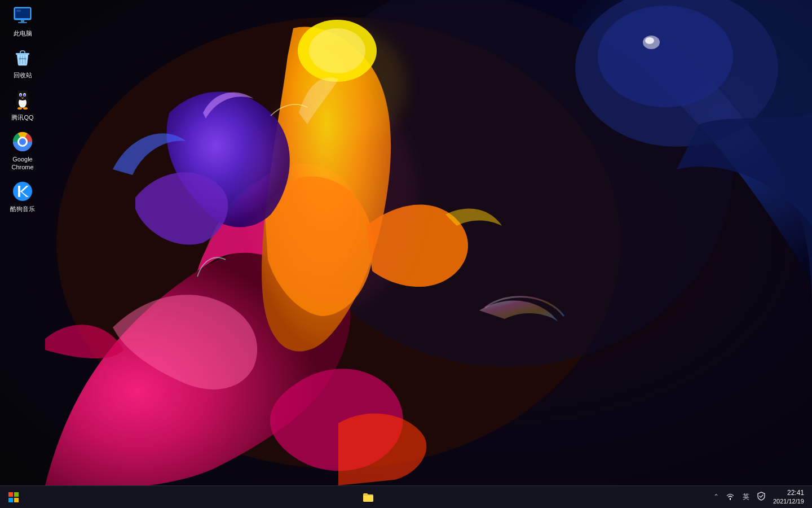  What do you see at coordinates (406, 497) in the screenshot?
I see `taskbar: ⌃ 英 22:41 2021/12/19` at bounding box center [406, 497].